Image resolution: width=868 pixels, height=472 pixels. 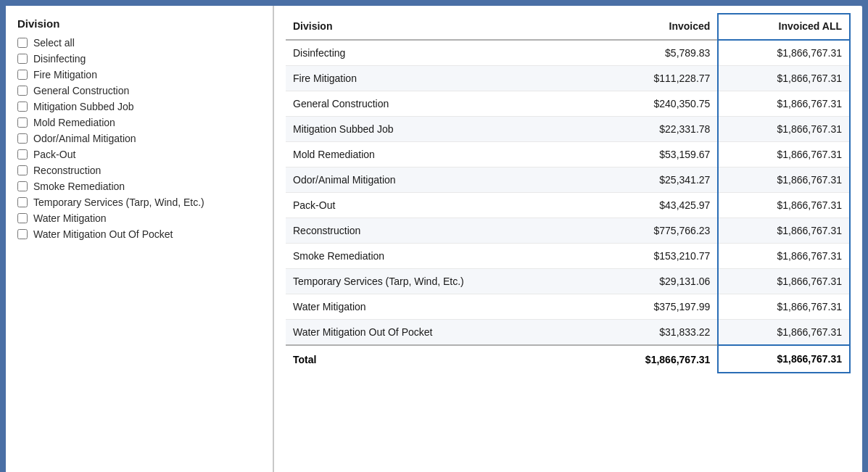 What do you see at coordinates (141, 202) in the screenshot?
I see `checkbox-item: Temporary Services (Tarp, Wind, Etc.)` at bounding box center [141, 202].